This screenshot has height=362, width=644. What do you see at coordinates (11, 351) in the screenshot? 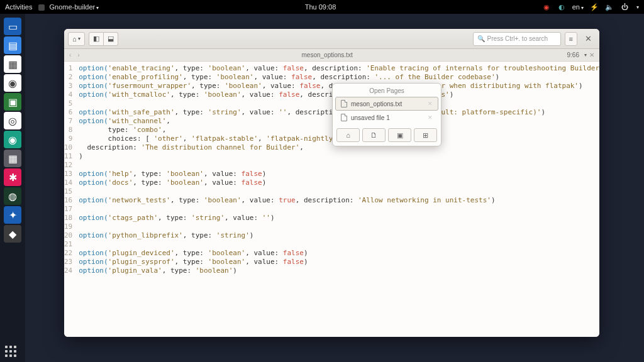
I see `show-applications-button` at bounding box center [11, 351].